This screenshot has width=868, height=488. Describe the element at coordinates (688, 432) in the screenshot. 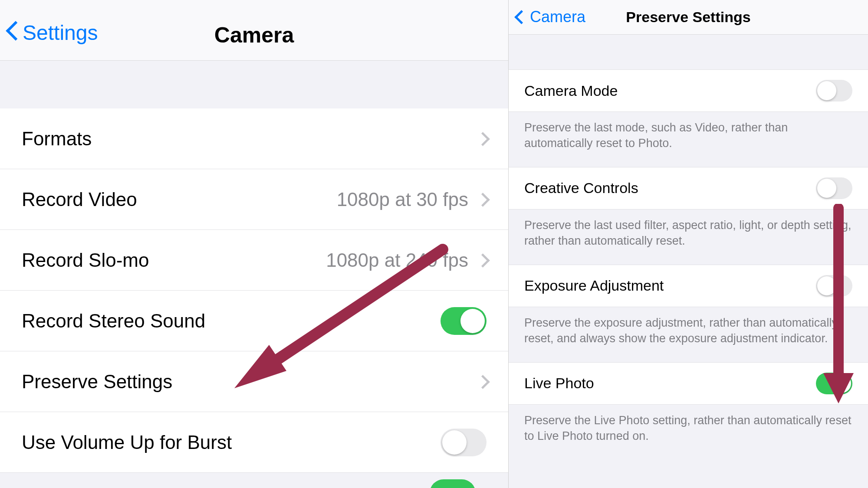

I see `row-footer: Preserve the Live Photo setting, rather …` at that location.